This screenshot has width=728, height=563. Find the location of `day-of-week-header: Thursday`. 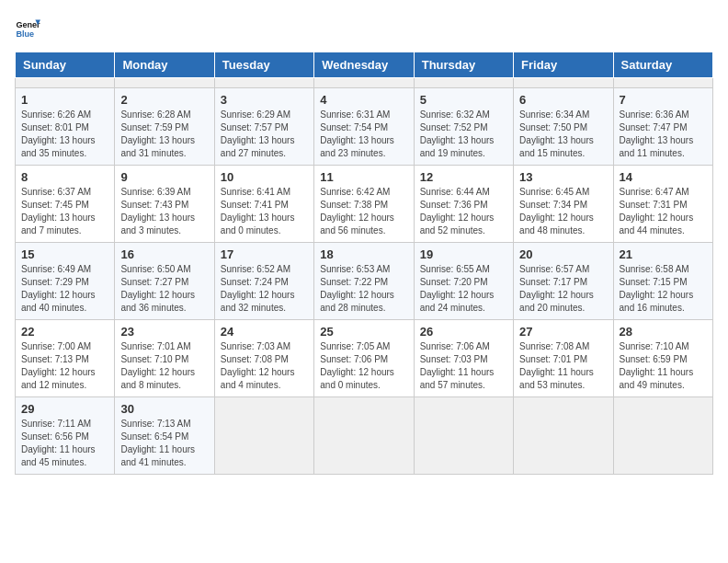

day-of-week-header: Thursday is located at coordinates (463, 65).